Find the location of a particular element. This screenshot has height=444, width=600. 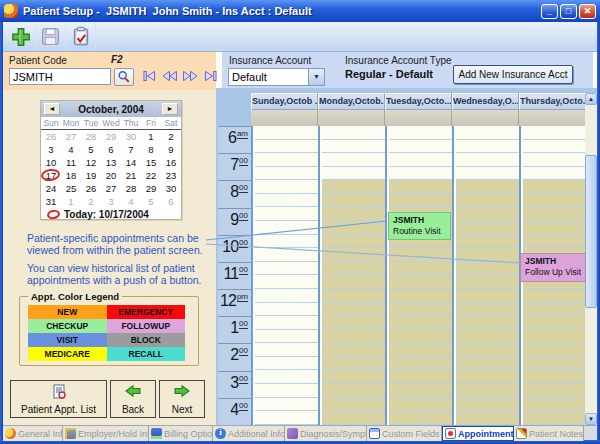

tab-appointments: Appointments is located at coordinates (478, 434).